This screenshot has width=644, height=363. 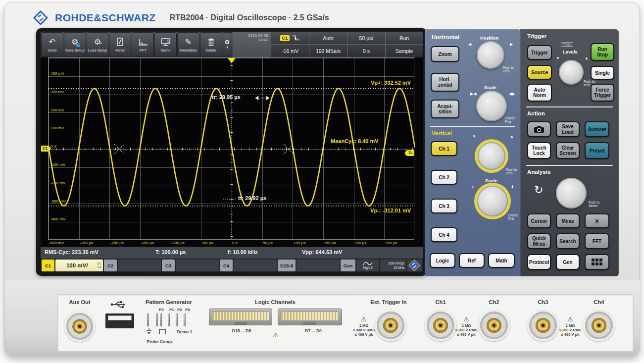 What do you see at coordinates (368, 265) in the screenshot?
I see `generator-tab: High-Z` at bounding box center [368, 265].